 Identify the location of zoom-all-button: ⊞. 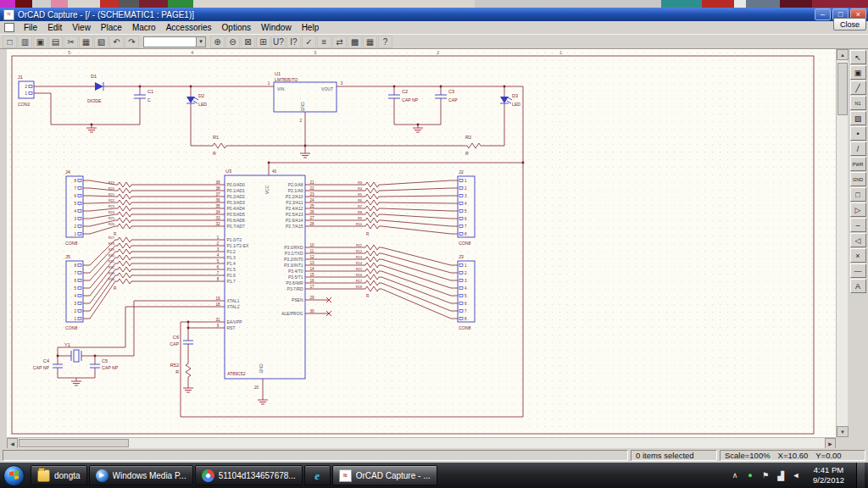
(263, 42).